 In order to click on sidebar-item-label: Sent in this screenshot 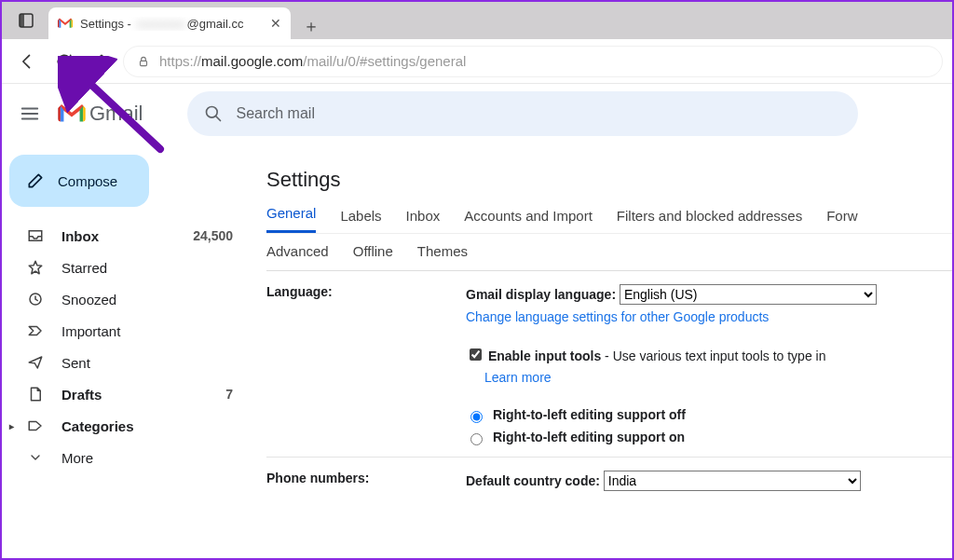, I will do `click(76, 363)`.